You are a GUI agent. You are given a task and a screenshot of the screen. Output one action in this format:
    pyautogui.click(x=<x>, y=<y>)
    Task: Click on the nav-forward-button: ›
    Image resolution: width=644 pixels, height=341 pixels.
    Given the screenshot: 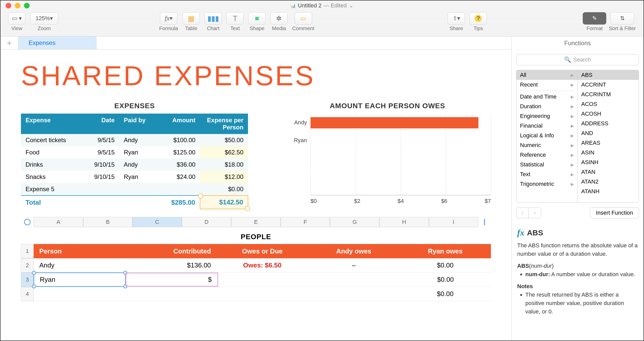 What is the action you would take?
    pyautogui.click(x=535, y=213)
    